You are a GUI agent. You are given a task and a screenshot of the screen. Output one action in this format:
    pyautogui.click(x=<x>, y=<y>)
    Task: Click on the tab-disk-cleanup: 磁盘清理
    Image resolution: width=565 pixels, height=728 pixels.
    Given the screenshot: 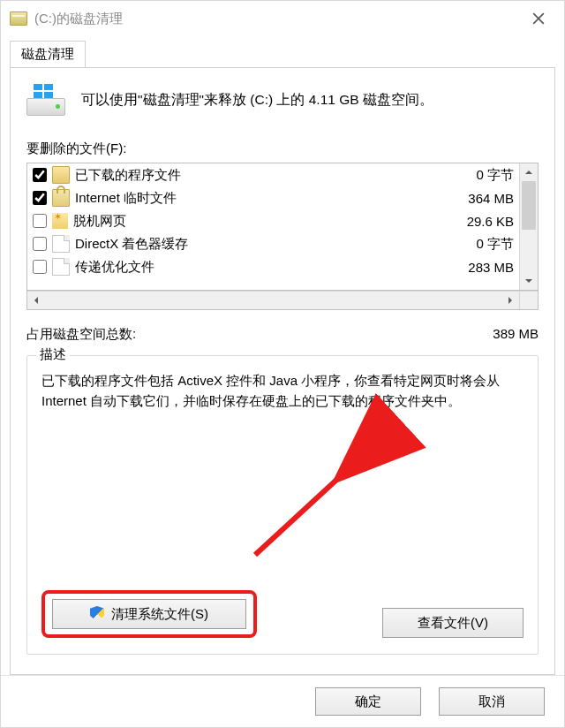 What is the action you would take?
    pyautogui.click(x=48, y=55)
    